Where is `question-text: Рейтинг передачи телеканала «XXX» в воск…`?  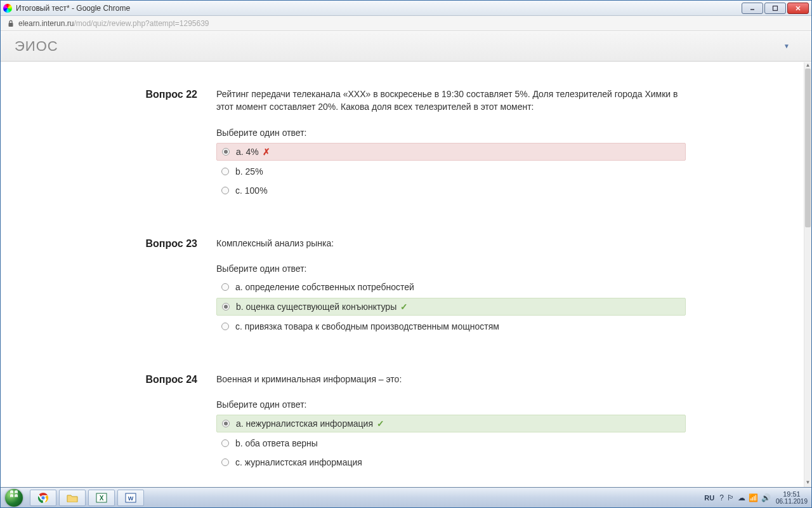
question-text: Рейтинг передачи телеканала «XXX» в воск… is located at coordinates (451, 100).